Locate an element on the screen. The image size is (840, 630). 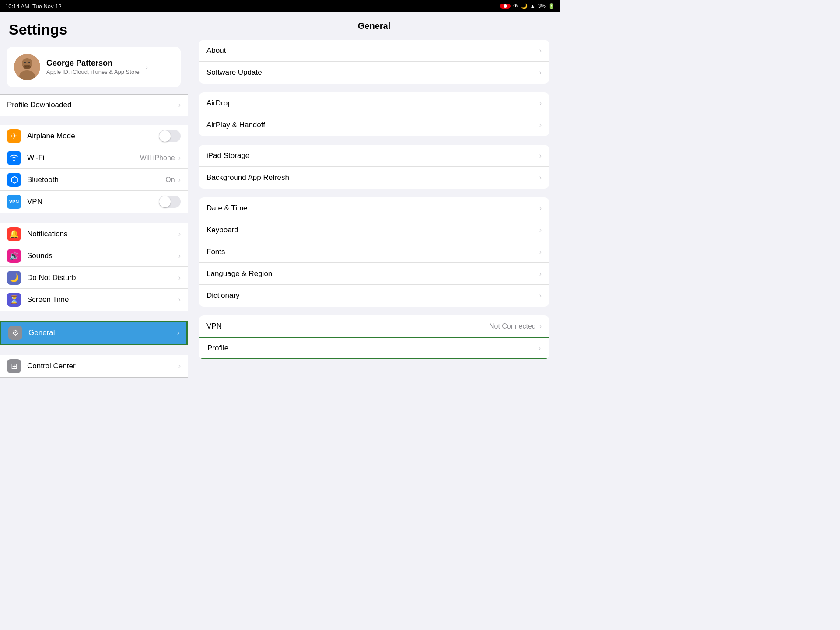
vpn-main-label: VPN is located at coordinates (348, 326).